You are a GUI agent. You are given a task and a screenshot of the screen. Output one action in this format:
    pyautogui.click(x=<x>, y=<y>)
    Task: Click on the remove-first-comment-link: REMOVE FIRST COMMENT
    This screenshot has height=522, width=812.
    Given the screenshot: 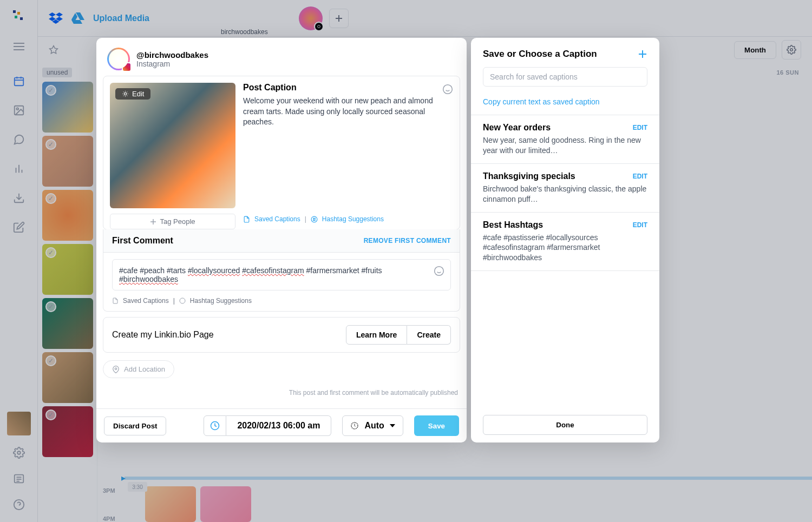 What is the action you would take?
    pyautogui.click(x=407, y=241)
    